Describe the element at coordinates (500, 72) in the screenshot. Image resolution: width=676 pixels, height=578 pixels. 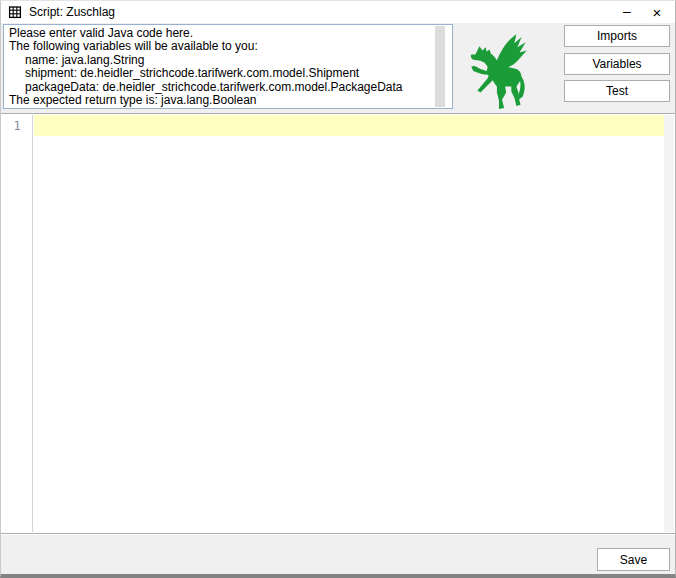
I see `pegasus-logo-icon` at that location.